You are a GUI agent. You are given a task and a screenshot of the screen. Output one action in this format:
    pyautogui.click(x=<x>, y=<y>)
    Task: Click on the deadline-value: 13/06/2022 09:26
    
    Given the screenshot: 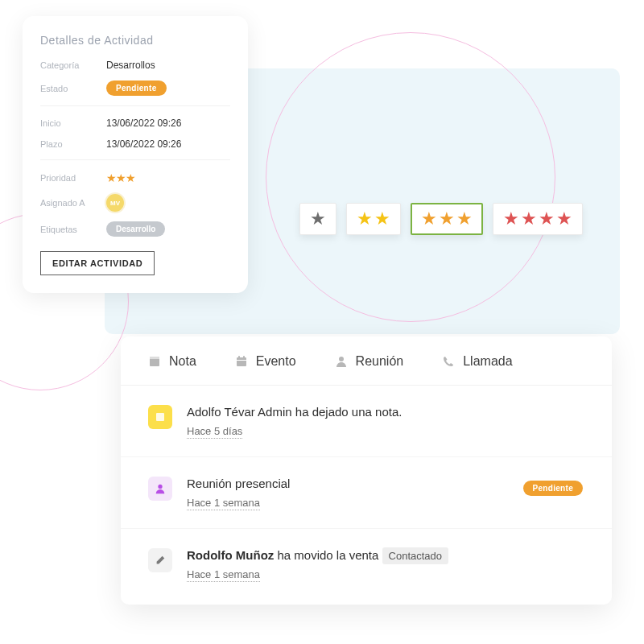 What is the action you would take?
    pyautogui.click(x=143, y=144)
    